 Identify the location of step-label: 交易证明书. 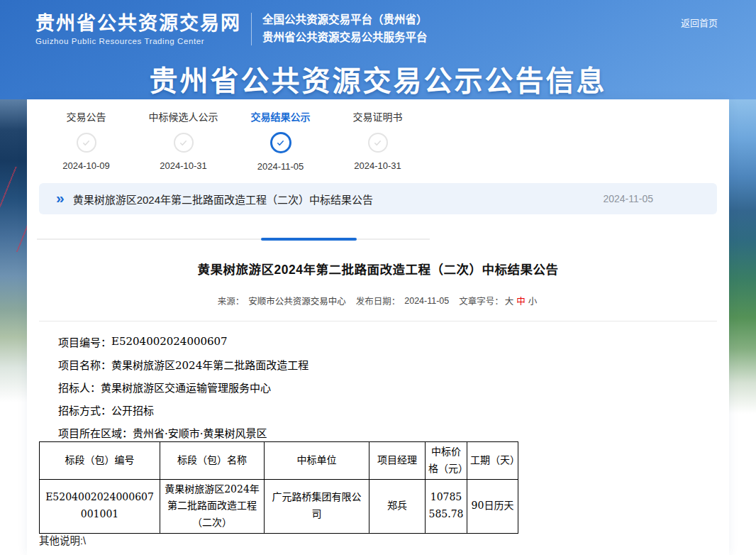
(378, 116).